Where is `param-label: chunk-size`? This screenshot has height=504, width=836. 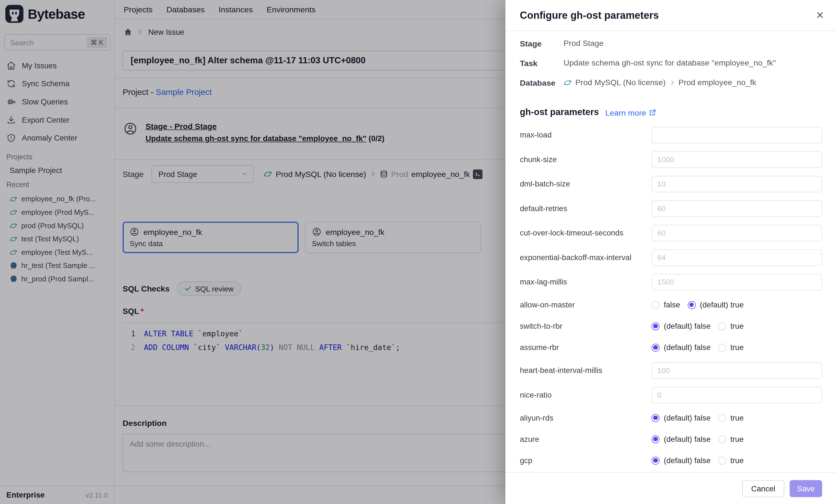
param-label: chunk-size is located at coordinates (586, 159).